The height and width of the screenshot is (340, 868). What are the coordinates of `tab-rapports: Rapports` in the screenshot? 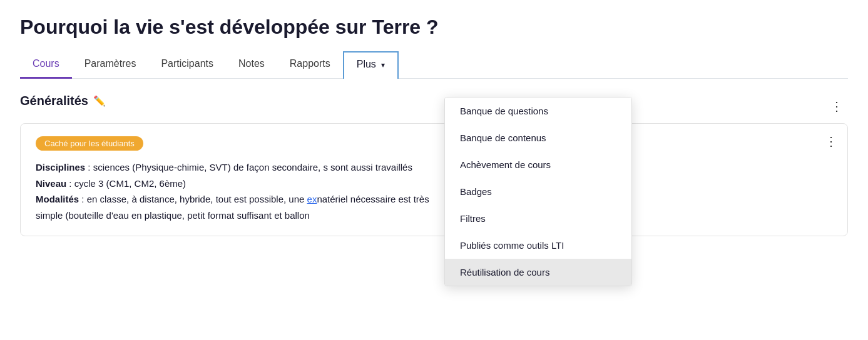 It's located at (310, 65).